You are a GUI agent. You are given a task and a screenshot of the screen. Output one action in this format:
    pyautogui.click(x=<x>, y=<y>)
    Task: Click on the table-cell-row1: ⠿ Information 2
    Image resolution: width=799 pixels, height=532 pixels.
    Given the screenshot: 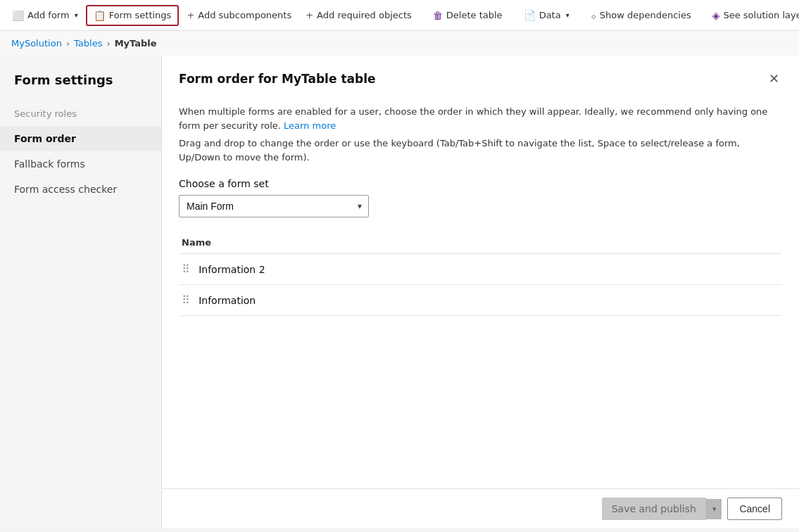 What is the action you would take?
    pyautogui.click(x=480, y=270)
    